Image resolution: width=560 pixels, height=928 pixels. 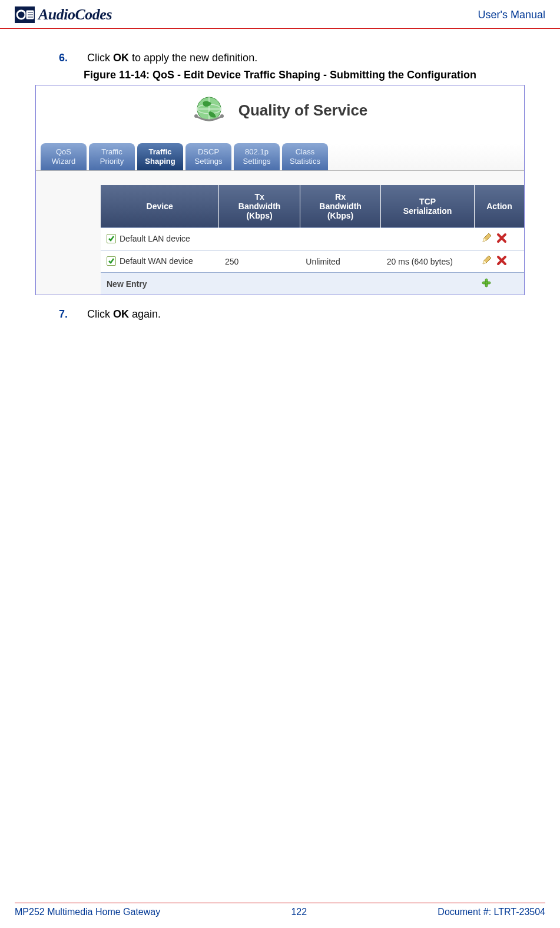 What do you see at coordinates (280, 14) in the screenshot?
I see `page-header: AudioCodes User's Manual` at bounding box center [280, 14].